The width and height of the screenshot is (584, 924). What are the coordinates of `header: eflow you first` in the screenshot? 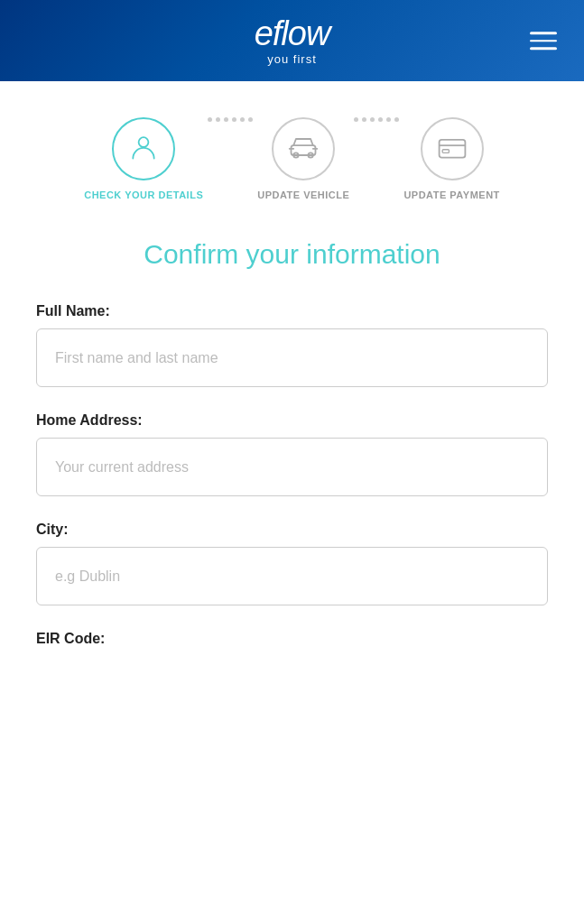 It's located at (292, 41).